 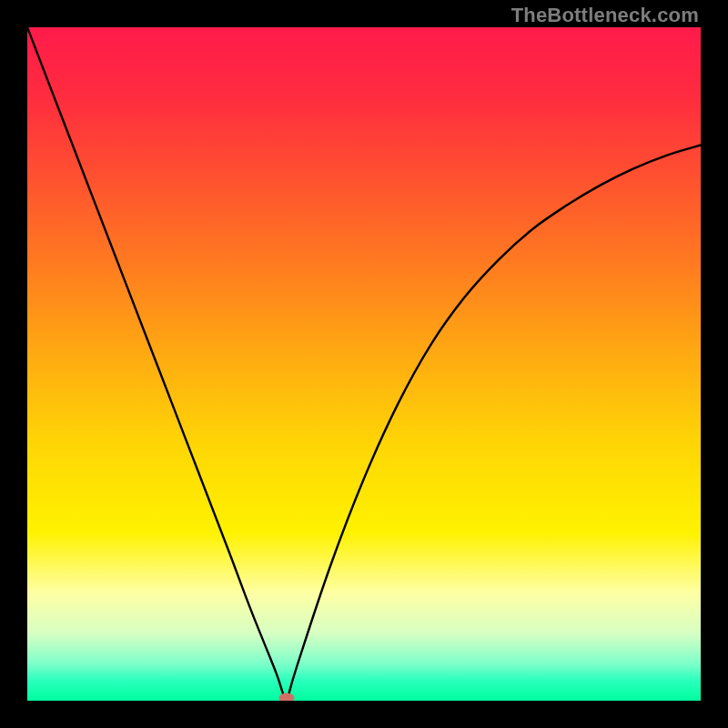 I want to click on watermark-text: TheBottleneck.com, so click(x=605, y=15).